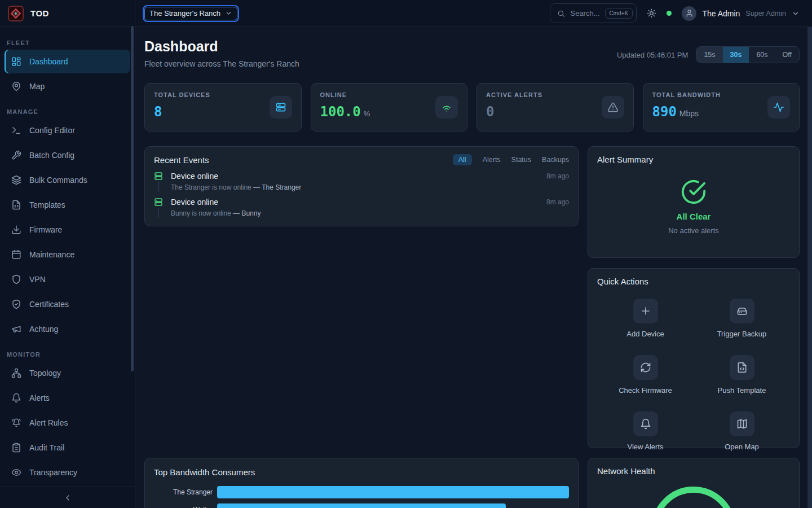 This screenshot has height=508, width=812. Describe the element at coordinates (68, 423) in the screenshot. I see `sidebar-item-alert-rules: Alert Rules` at that location.